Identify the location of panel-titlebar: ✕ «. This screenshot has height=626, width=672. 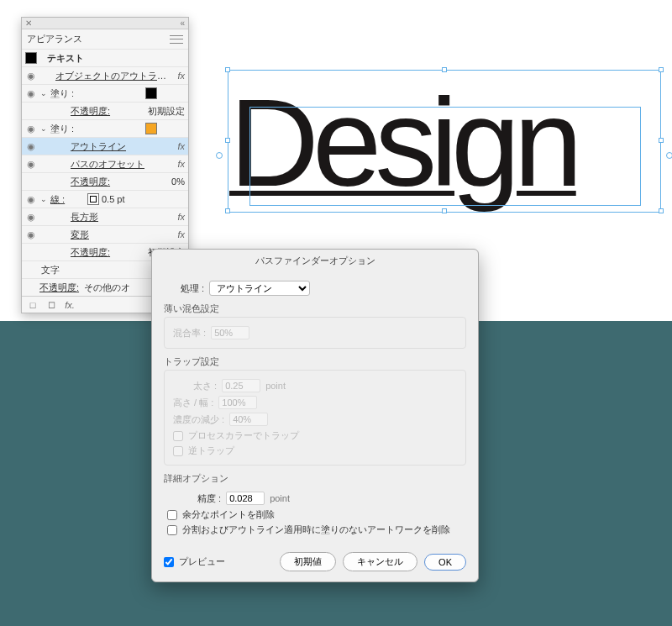
(105, 24).